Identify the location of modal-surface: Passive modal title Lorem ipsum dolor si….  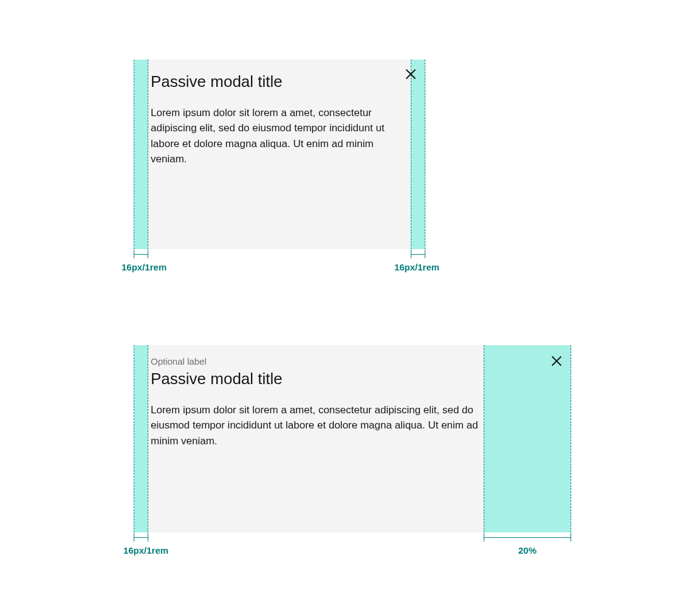
(280, 154).